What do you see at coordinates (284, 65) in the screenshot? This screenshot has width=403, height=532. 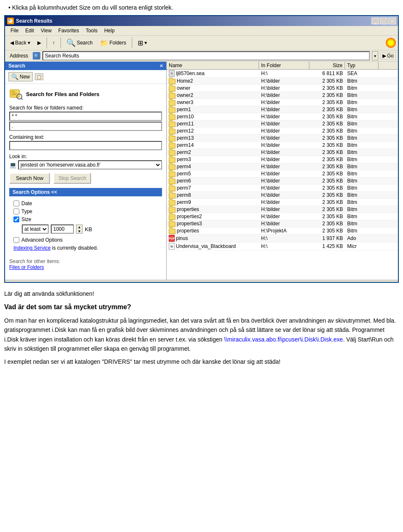 I see `col-header-folder: In Folder` at bounding box center [284, 65].